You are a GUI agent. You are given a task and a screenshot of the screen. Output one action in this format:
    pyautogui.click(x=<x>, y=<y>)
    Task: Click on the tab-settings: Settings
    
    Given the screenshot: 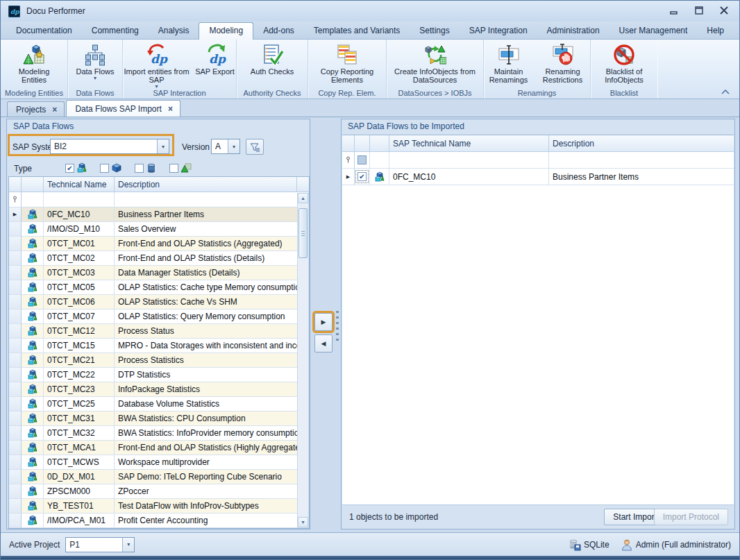 What is the action you would take?
    pyautogui.click(x=435, y=31)
    